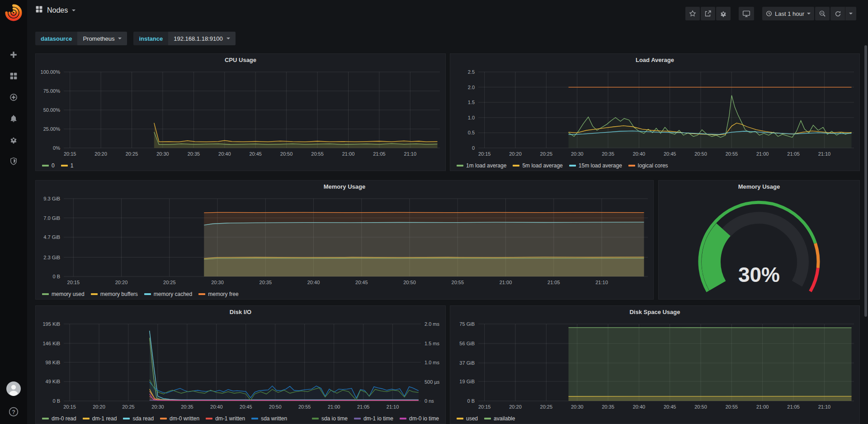 This screenshot has width=868, height=424. I want to click on svg-text: 21:10, so click(602, 282).